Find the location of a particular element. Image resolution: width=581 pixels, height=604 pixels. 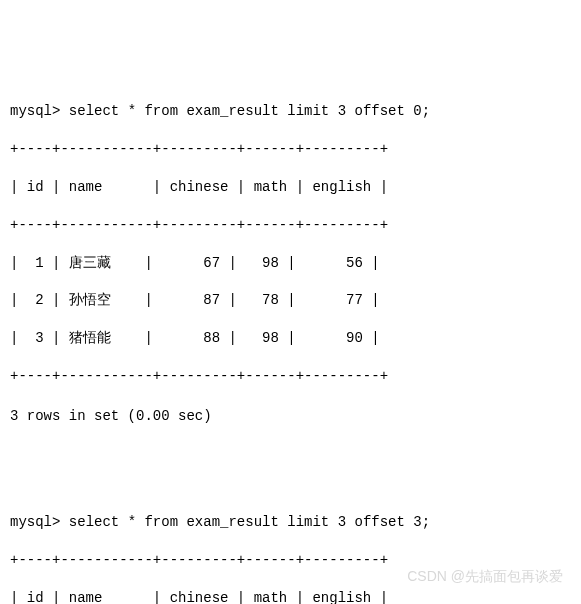

table-row: | 2 | 孙悟空 | 87 | 78 | 77 | is located at coordinates (290, 300).